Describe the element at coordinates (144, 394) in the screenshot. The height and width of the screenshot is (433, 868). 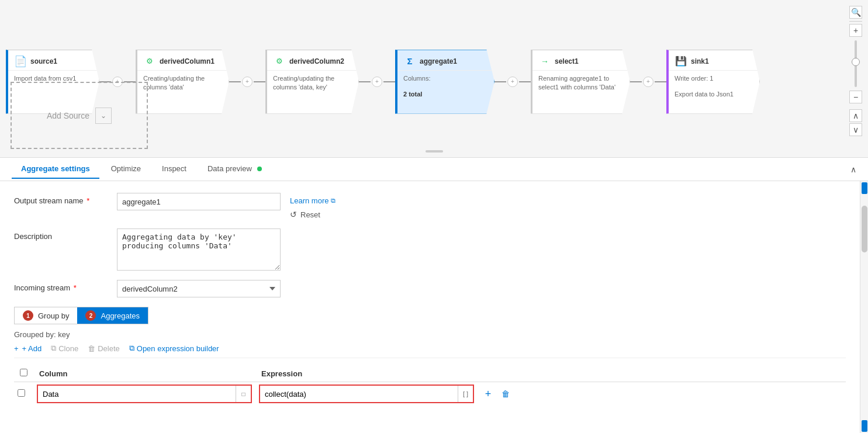
I see `column-cell-wrapper: □` at that location.